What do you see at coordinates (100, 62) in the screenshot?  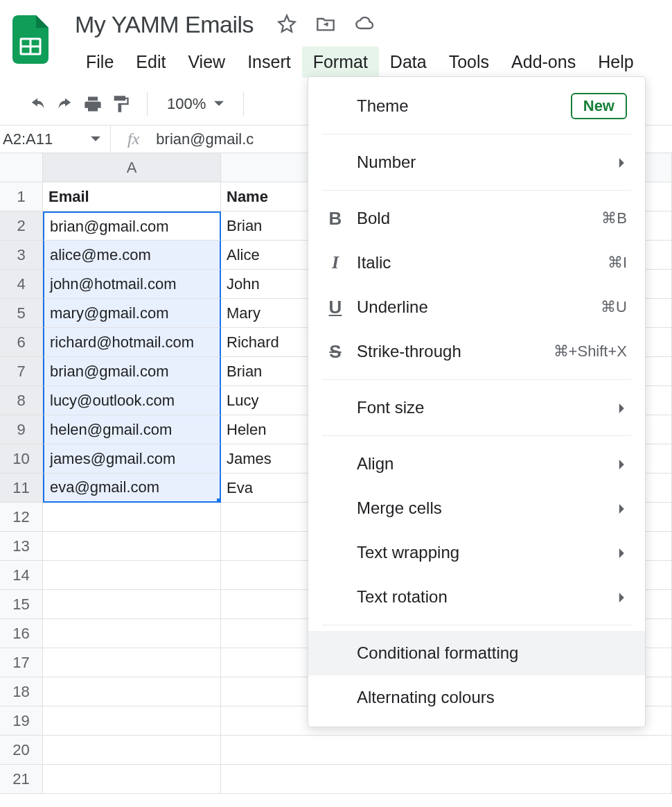 I see `menu-file: File` at bounding box center [100, 62].